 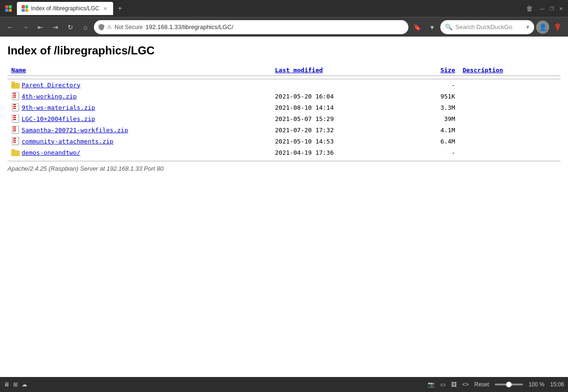 I want to click on table-row: 4th-working.zip2021-05-20 16:04951K, so click(x=284, y=96).